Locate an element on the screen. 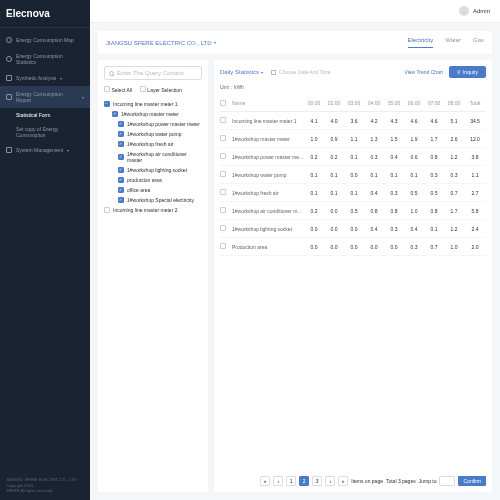 The width and height of the screenshot is (500, 500). tree-item: 1#workshop master meter is located at coordinates (153, 114).